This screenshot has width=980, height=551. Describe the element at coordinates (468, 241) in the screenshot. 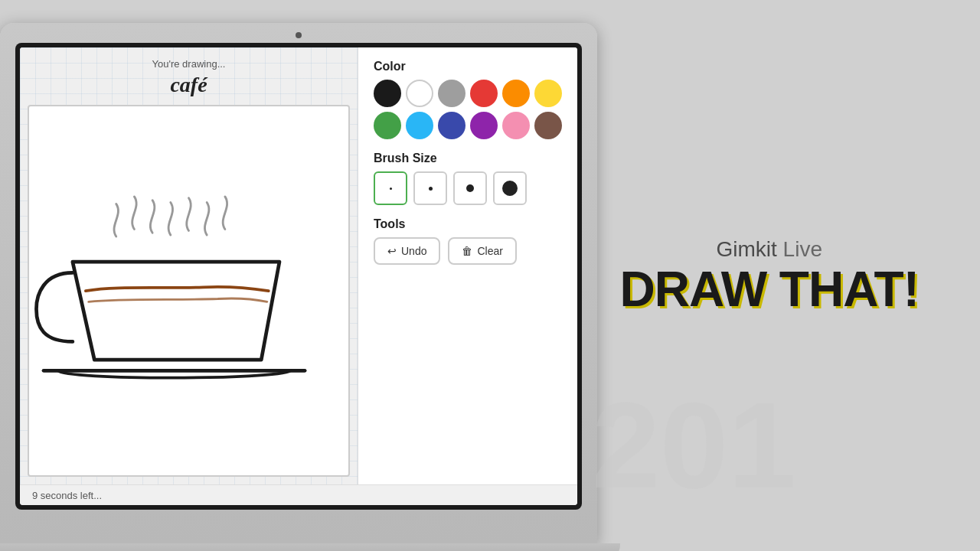

I see `tools-section: Tools ↩ Undo 🗑 Clear` at that location.